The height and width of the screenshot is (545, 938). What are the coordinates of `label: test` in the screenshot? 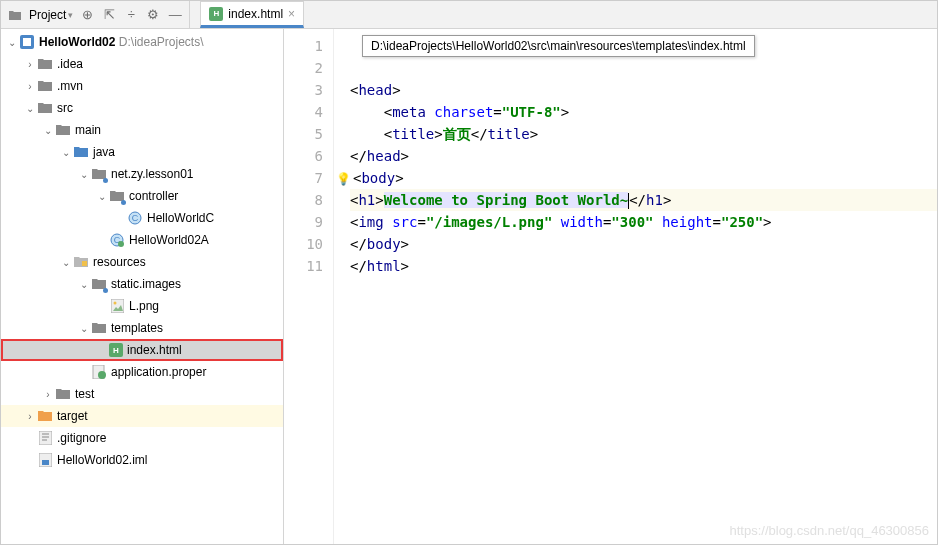 It's located at (84, 394).